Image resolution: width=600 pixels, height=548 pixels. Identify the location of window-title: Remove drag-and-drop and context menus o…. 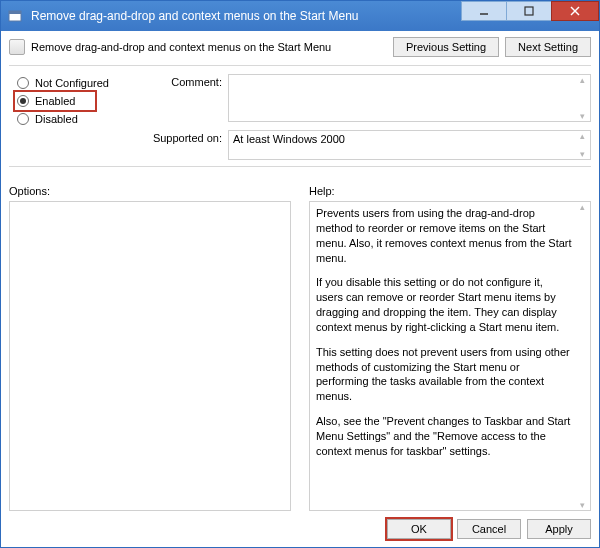
(246, 16).